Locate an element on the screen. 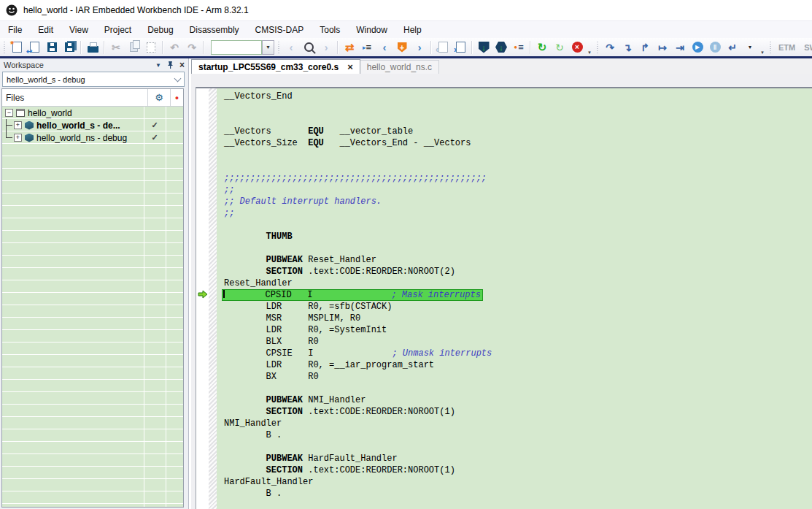 The height and width of the screenshot is (509, 812). tree-row: +hello_world_ns - debug✓ is located at coordinates (93, 137).